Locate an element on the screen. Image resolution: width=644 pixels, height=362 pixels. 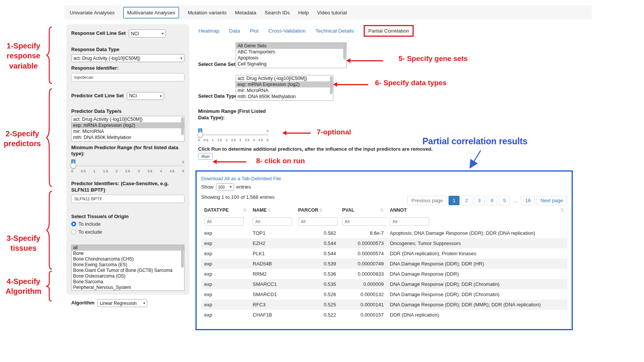
cell-annot: DDR (DNA replication); Protein Kinases is located at coordinates (477, 254).